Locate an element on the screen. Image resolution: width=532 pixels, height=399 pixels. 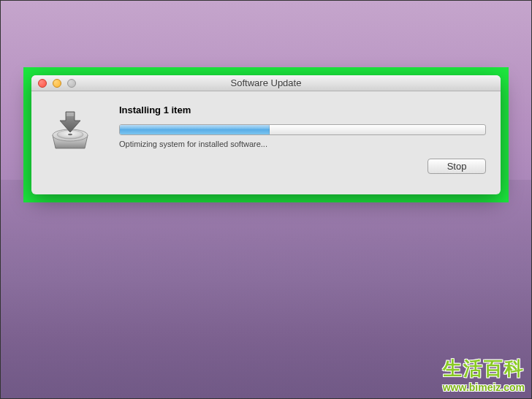
progress-bar is located at coordinates (303, 130).